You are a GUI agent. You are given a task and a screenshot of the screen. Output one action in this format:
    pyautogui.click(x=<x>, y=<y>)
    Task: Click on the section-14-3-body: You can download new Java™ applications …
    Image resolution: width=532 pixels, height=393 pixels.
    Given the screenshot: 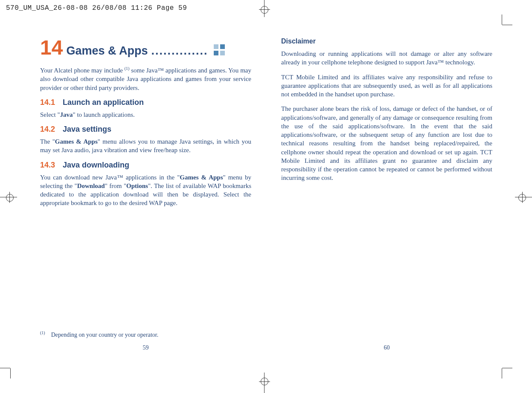 What is the action you would take?
    pyautogui.click(x=146, y=190)
    